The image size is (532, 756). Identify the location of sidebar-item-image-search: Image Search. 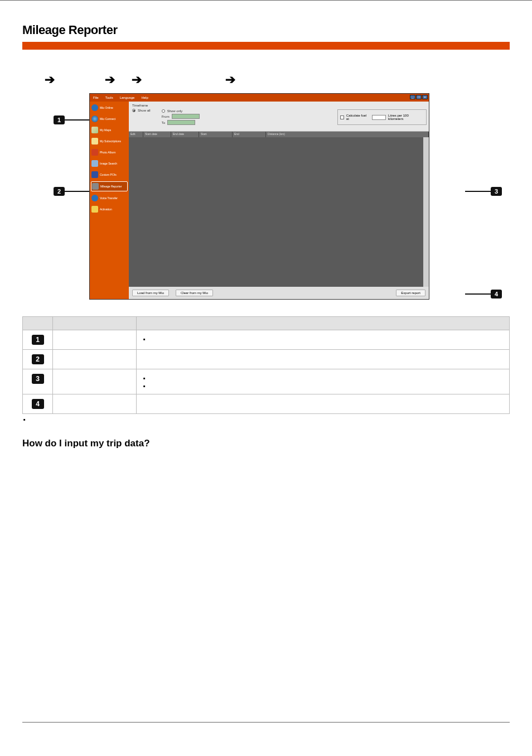
(109, 163).